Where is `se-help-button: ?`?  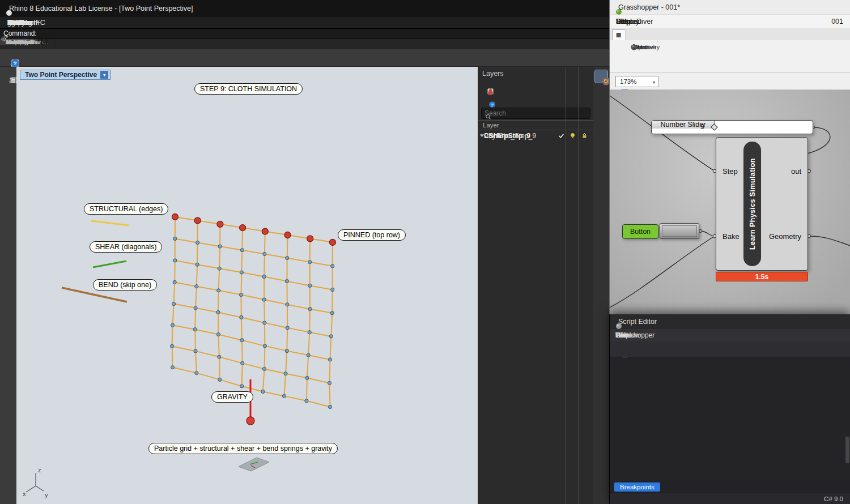
se-help-button: ? is located at coordinates (619, 502).